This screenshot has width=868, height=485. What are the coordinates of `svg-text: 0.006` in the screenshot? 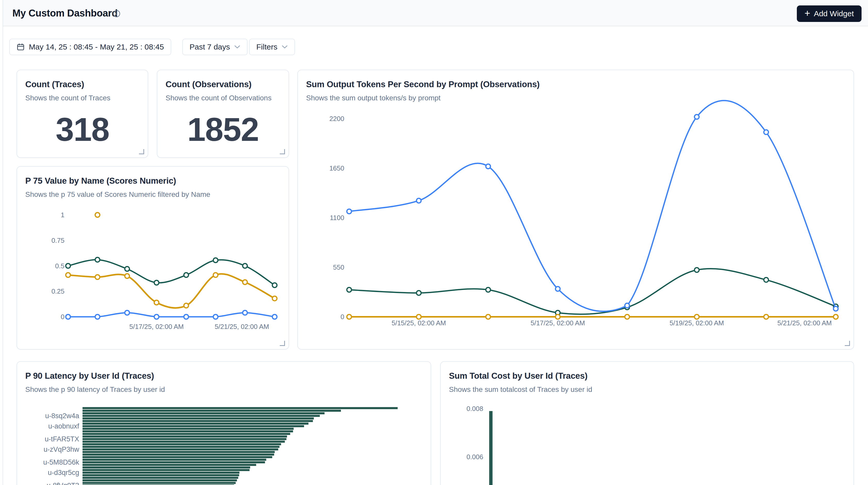 It's located at (475, 457).